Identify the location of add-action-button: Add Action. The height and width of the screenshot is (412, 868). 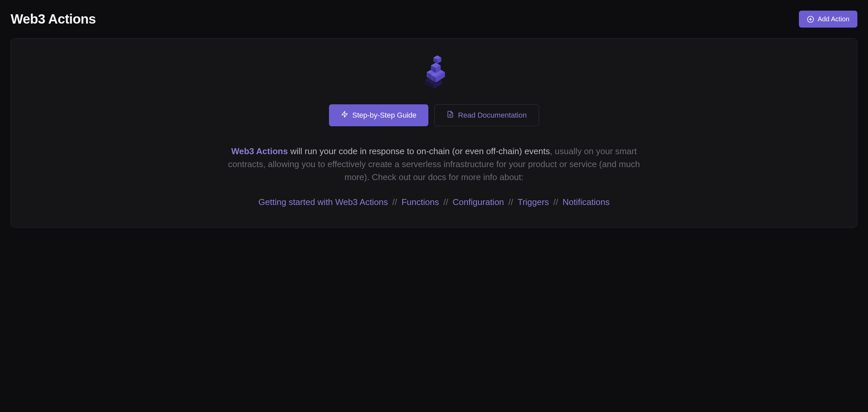
(828, 19).